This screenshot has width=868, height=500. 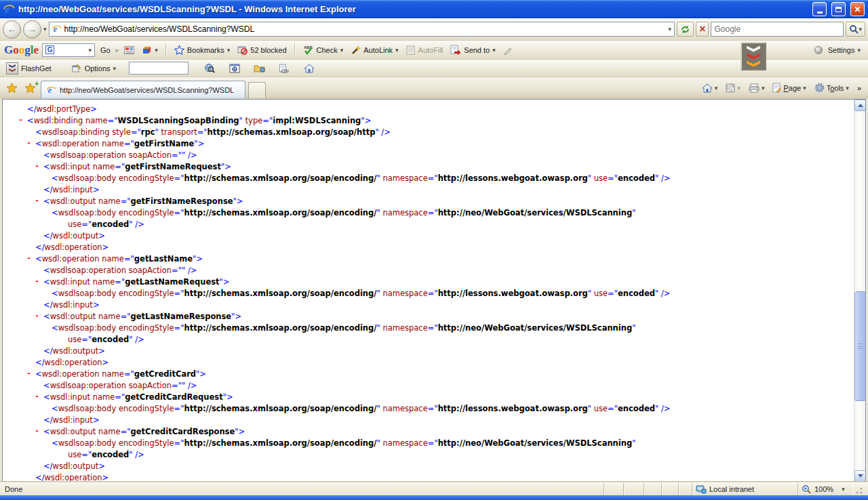 What do you see at coordinates (860, 106) in the screenshot?
I see `scroll-up-button` at bounding box center [860, 106].